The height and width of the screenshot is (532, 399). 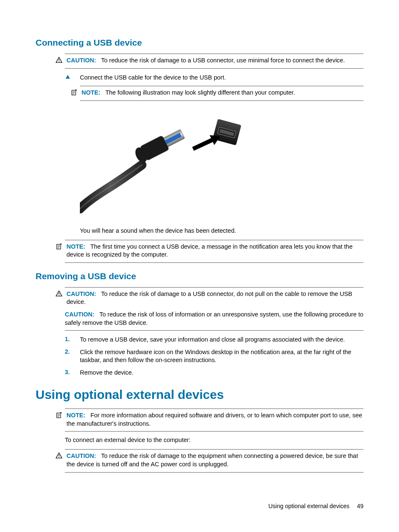 I want to click on step-3-remove: 3. Remove the device., so click(x=214, y=373).